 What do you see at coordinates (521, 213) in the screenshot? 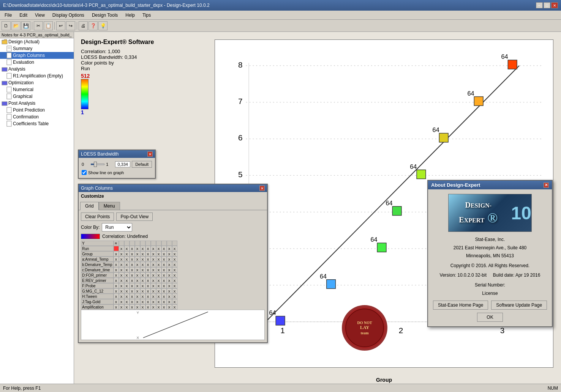
I see `version-number: 10` at bounding box center [521, 213].